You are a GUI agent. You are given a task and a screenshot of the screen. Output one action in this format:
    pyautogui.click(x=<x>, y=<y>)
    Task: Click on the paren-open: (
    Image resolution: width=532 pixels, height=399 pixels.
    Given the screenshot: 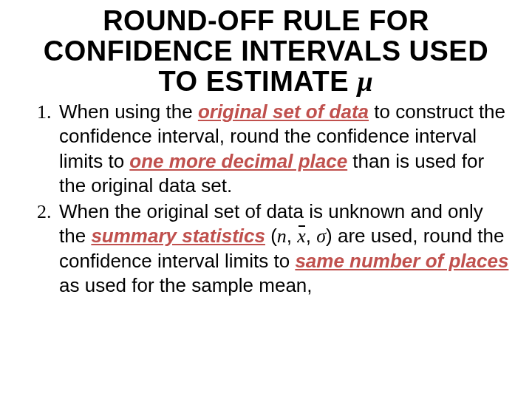 What is the action you would take?
    pyautogui.click(x=271, y=236)
    